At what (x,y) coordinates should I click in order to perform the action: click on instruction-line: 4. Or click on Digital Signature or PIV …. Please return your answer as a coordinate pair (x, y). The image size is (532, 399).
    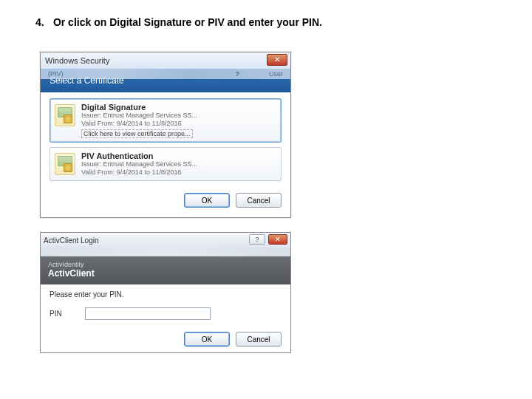
    Looking at the image, I should click on (179, 22).